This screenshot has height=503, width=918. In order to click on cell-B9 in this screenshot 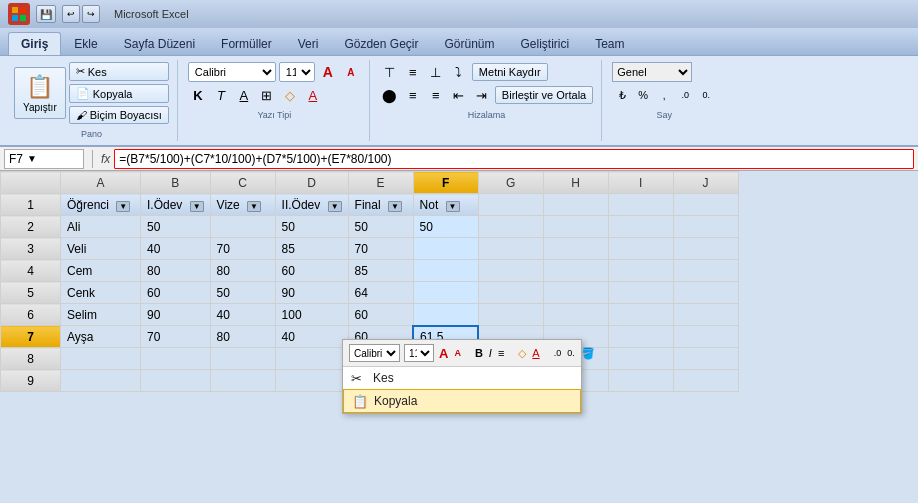, I will do `click(176, 381)`.